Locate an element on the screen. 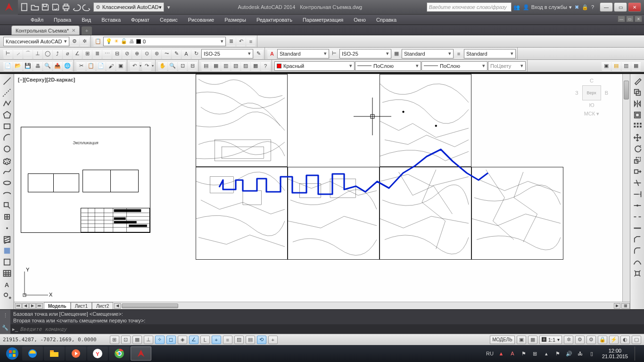 The width and height of the screenshot is (644, 362). copy-obj-icon is located at coordinates (637, 92).